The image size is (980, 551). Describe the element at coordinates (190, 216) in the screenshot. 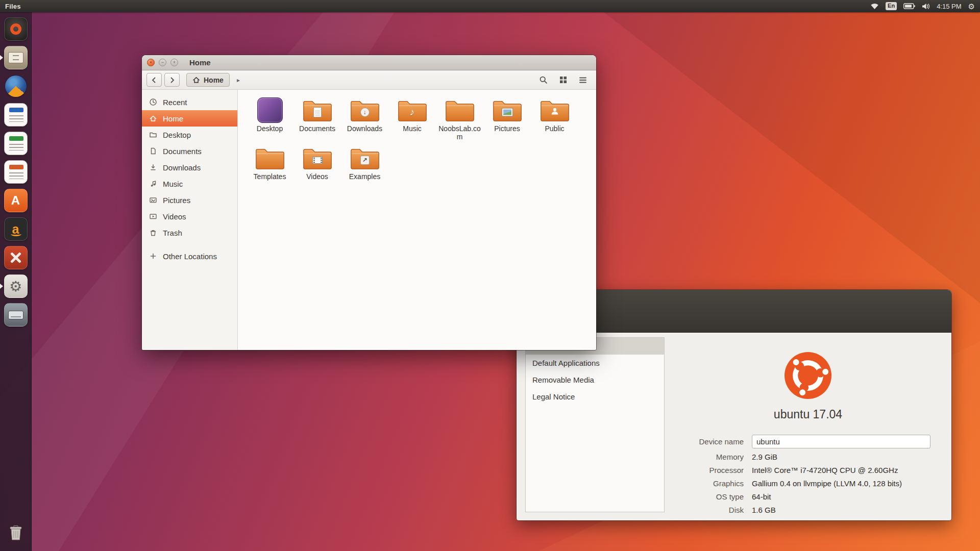

I see `sidebar-item-videos: Videos` at that location.